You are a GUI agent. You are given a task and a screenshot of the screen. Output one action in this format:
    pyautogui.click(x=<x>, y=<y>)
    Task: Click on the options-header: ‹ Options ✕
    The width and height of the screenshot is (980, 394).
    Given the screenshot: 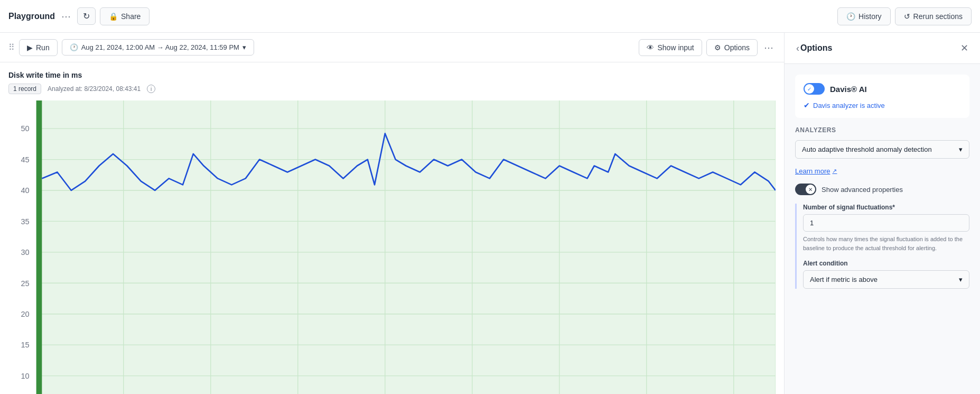 What is the action you would take?
    pyautogui.click(x=882, y=49)
    